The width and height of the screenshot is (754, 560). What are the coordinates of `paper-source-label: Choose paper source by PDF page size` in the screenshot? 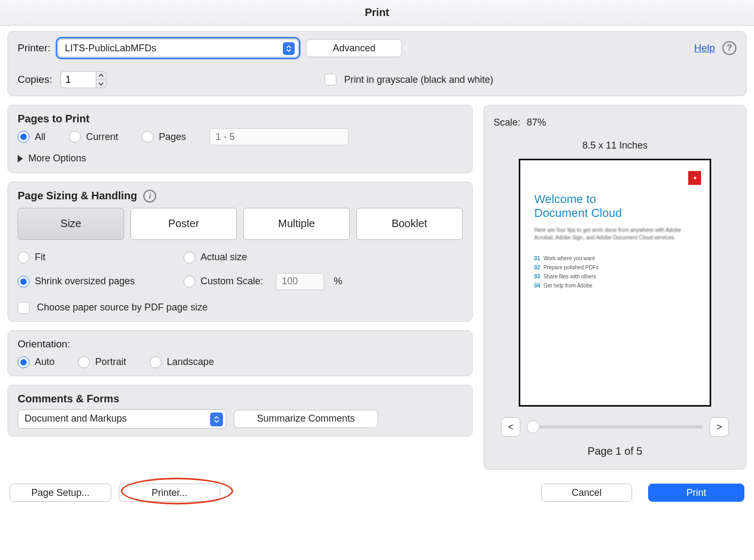 It's located at (122, 308).